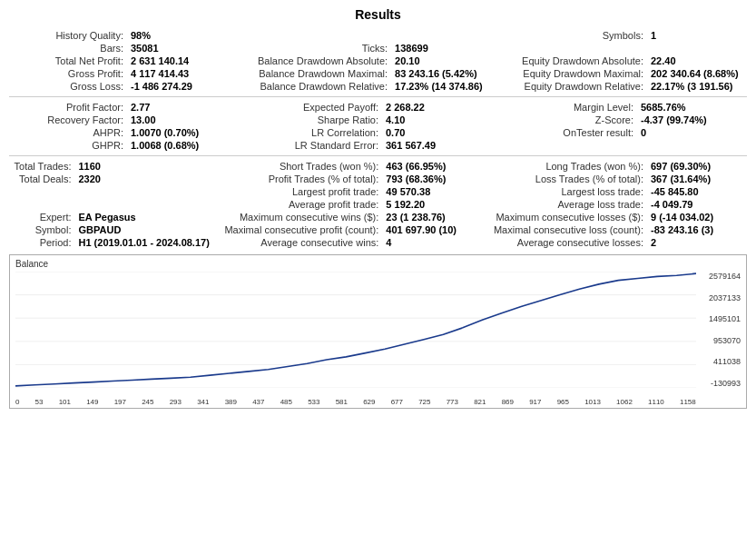 The height and width of the screenshot is (545, 756). I want to click on label: Expected Payoff:, so click(323, 107).